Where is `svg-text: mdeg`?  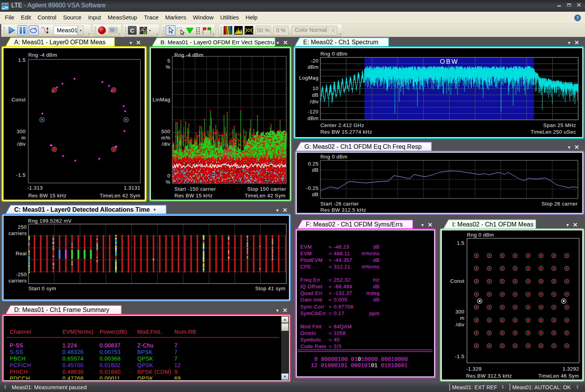
svg-text: mdeg is located at coordinates (373, 293).